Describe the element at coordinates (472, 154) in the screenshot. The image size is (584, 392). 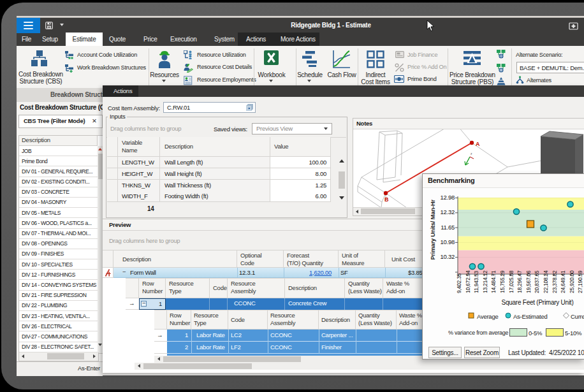
I see `svg-text: z` at that location.